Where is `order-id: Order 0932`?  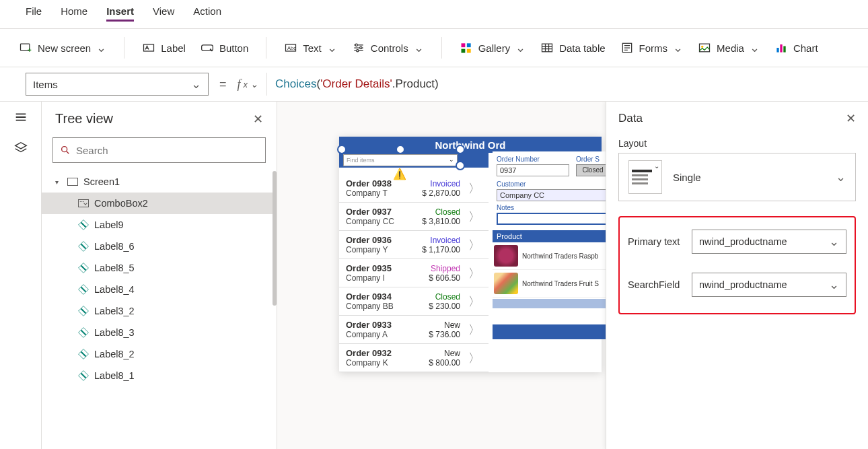
order-id: Order 0932 is located at coordinates (382, 353).